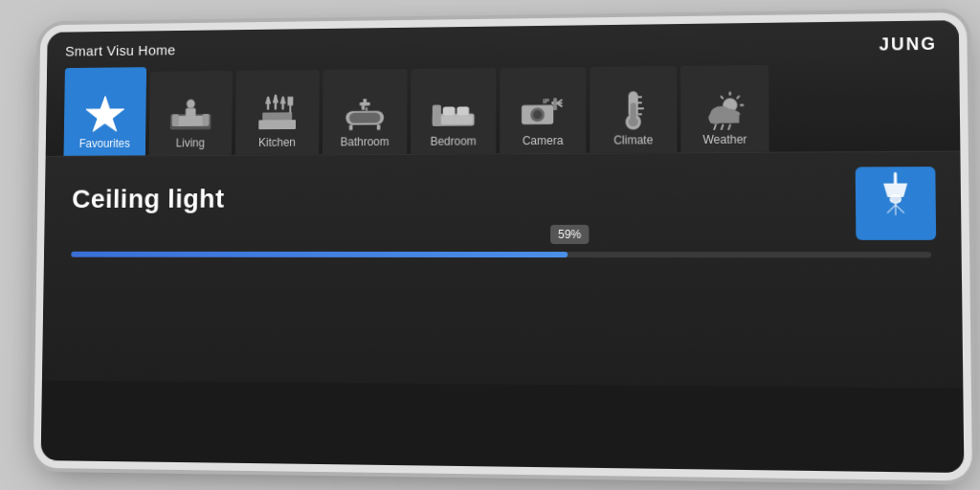 The image size is (980, 490). What do you see at coordinates (366, 111) in the screenshot?
I see `tab-bathroom: Bathroom` at bounding box center [366, 111].